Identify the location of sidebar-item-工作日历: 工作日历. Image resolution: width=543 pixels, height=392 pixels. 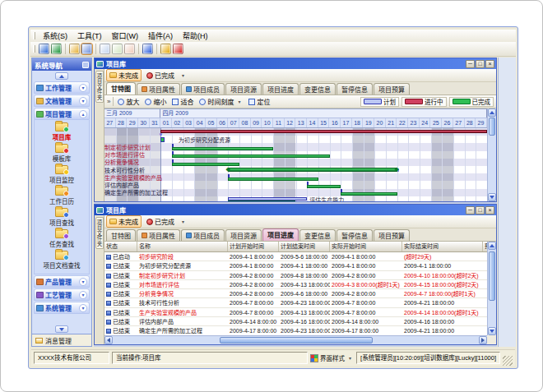
(62, 196).